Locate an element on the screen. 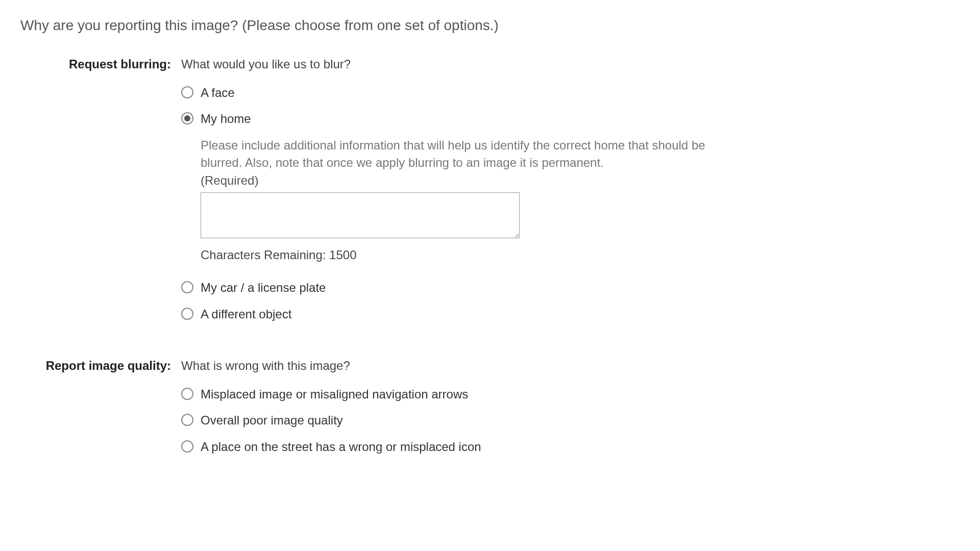 Image resolution: width=980 pixels, height=551 pixels. radio-row-home: My home is located at coordinates (538, 119).